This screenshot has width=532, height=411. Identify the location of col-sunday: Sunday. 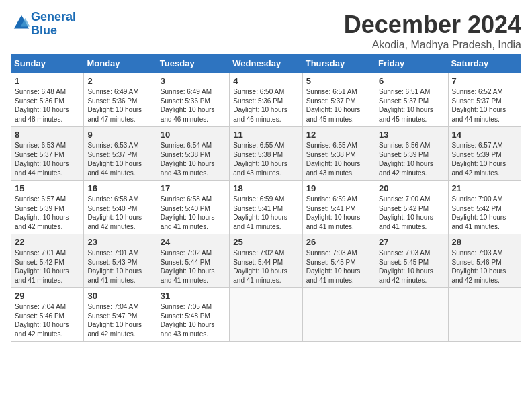
(48, 64).